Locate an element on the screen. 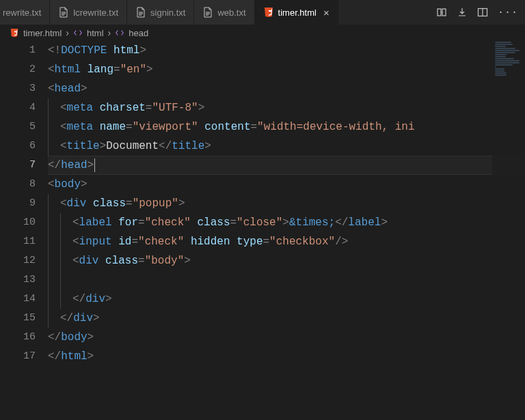 This screenshot has width=525, height=420. breadcrumb: timer.html › html › head is located at coordinates (262, 33).